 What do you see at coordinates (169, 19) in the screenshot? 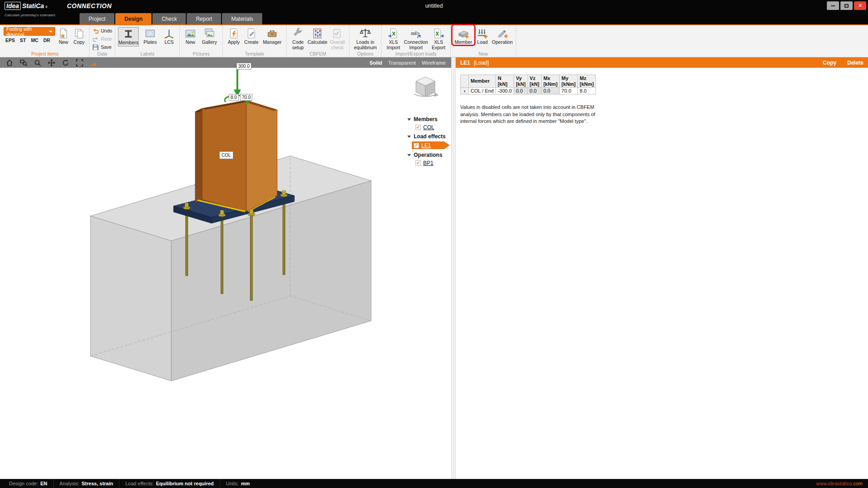
I see `tab-check: Check` at bounding box center [169, 19].